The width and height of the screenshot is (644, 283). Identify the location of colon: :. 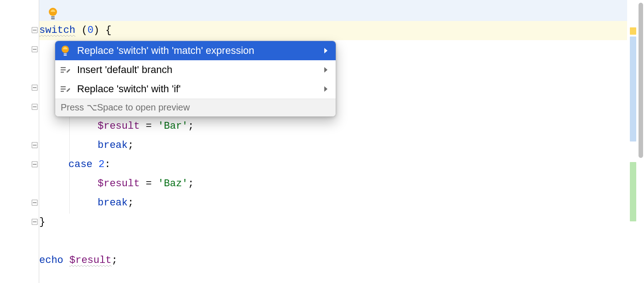
(108, 164).